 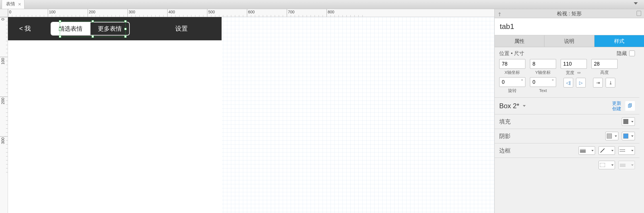 What do you see at coordinates (93, 37) in the screenshot?
I see `resize-handle-bm` at bounding box center [93, 37].